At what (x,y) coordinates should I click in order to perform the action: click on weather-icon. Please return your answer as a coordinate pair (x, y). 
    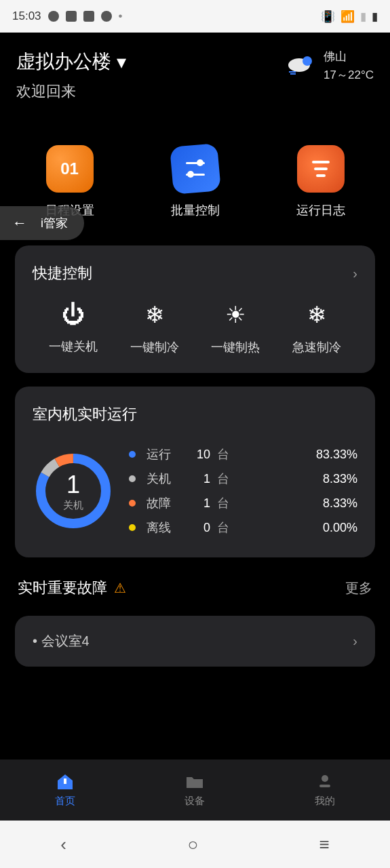
    Looking at the image, I should click on (302, 66).